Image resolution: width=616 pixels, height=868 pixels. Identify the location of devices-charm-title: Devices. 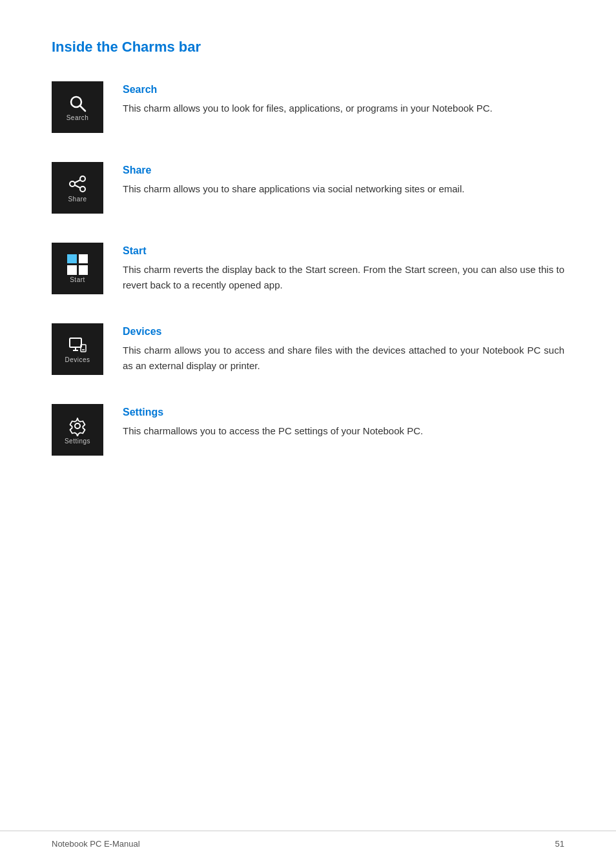
(344, 332).